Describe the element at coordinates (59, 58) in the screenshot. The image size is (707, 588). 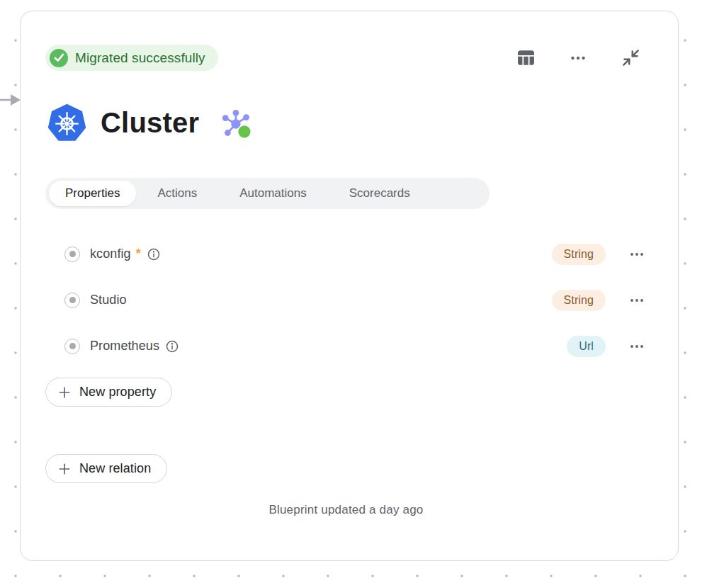
I see `check-circle-icon` at that location.